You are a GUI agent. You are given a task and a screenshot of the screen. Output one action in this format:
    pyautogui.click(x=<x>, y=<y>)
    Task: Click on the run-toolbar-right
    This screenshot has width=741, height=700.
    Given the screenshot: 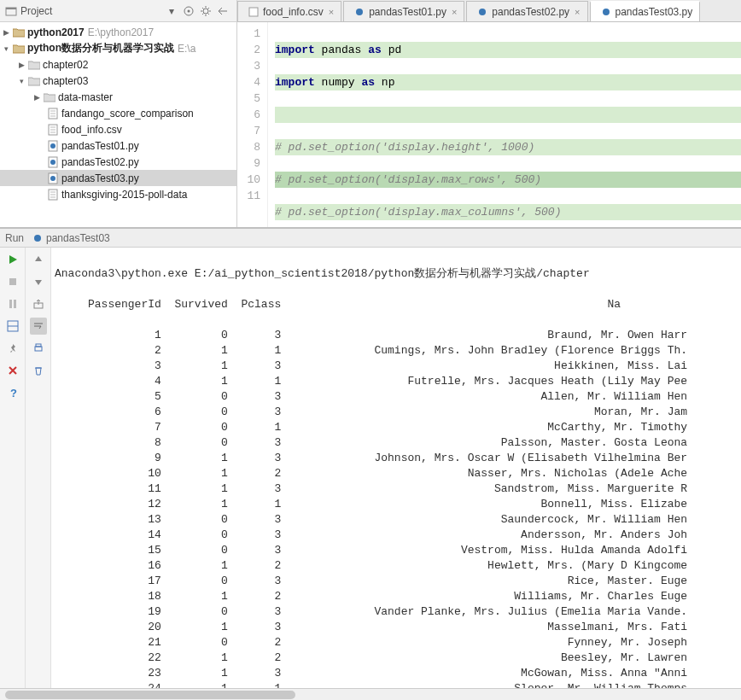 What is the action you would take?
    pyautogui.click(x=38, y=474)
    